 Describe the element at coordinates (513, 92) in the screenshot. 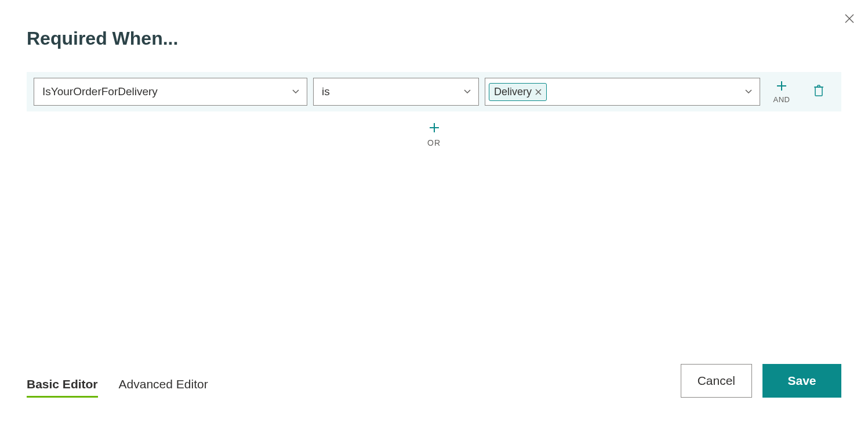

I see `value-tag-label: Delivery` at that location.